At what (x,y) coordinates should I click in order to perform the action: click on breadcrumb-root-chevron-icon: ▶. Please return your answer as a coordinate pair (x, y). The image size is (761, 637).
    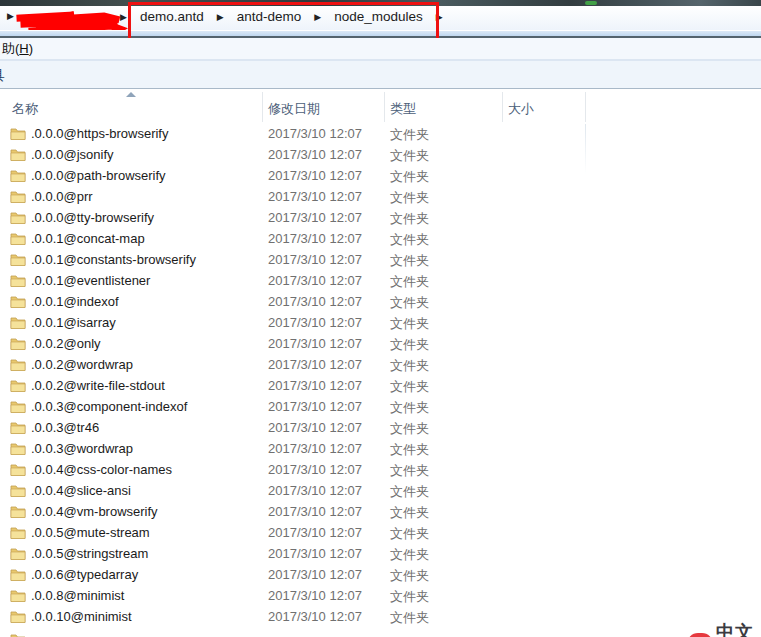
    Looking at the image, I should click on (10, 16).